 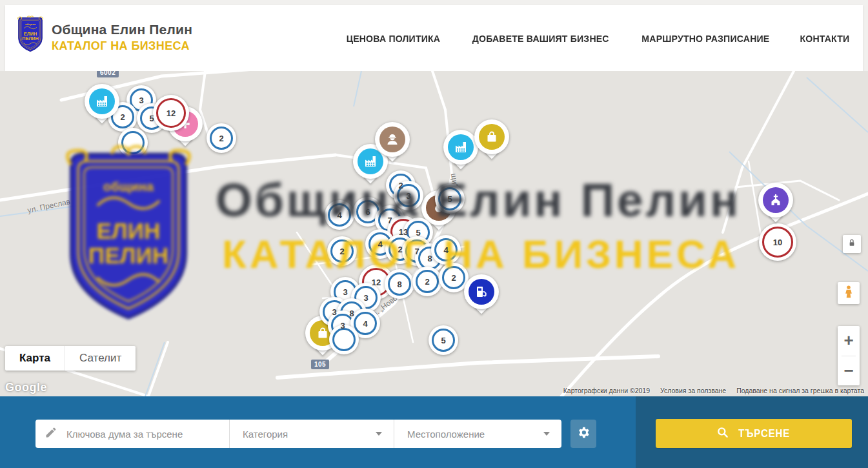 What do you see at coordinates (481, 254) in the screenshot?
I see `watermark-subtitle: КАТАЛОГ НА БИЗНЕСА` at bounding box center [481, 254].